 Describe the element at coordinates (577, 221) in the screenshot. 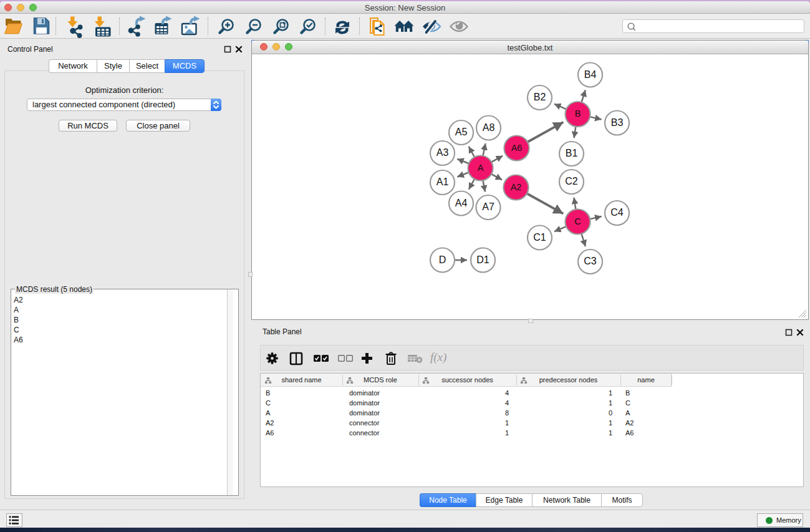

I see `svg-text: C` at that location.